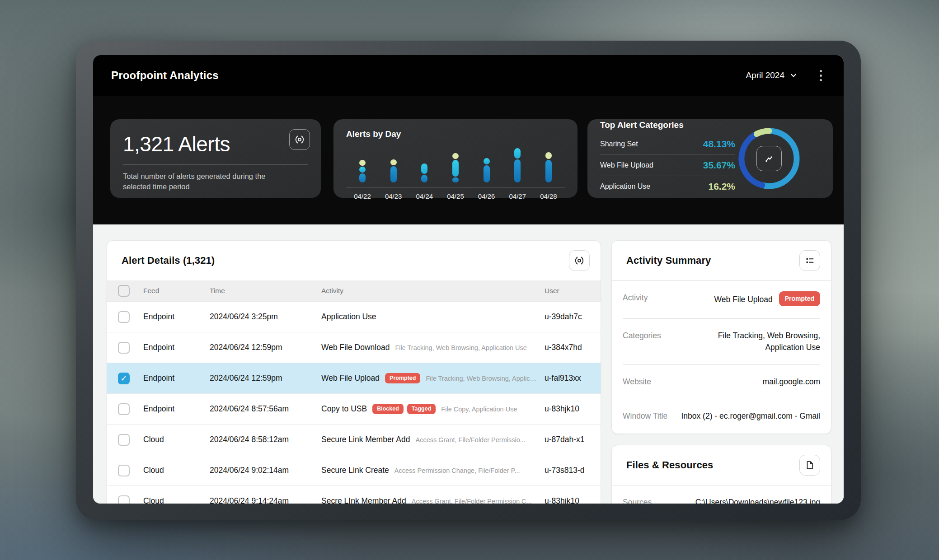 The image size is (939, 560). What do you see at coordinates (388, 409) in the screenshot?
I see `status-badge: Blocked` at bounding box center [388, 409].